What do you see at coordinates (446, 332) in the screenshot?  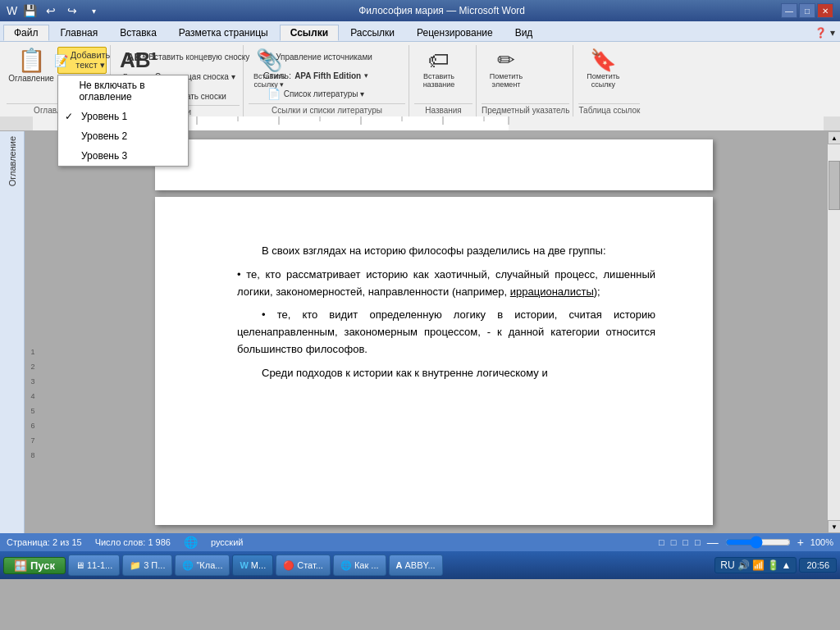 I see `doc-para-3: • те, кто видит определенную логику в ис…` at bounding box center [446, 332].